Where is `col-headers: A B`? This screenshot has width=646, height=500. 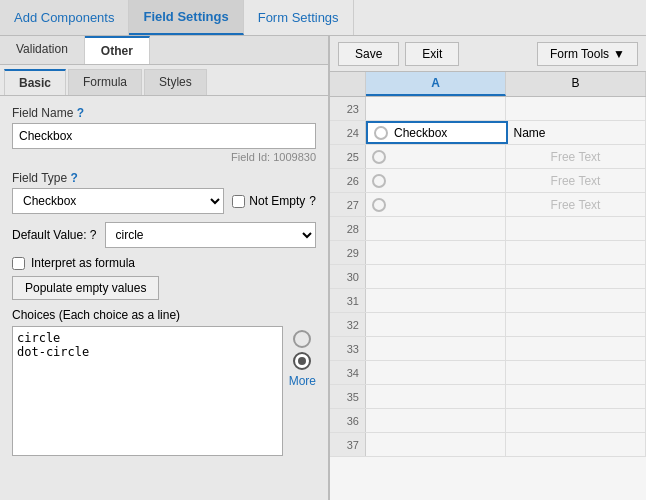 col-headers: A B is located at coordinates (488, 84).